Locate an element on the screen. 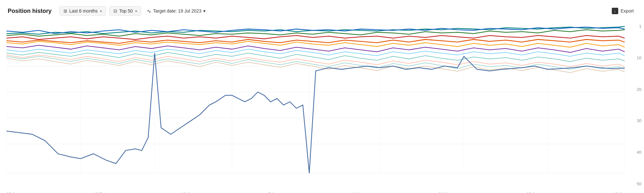  top50-filter: ⊟ Top 50 ▾ is located at coordinates (125, 11).